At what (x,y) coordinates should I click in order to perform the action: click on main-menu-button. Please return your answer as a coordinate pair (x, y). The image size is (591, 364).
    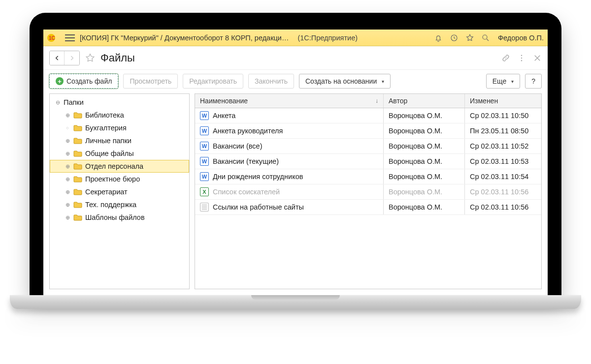
    Looking at the image, I should click on (70, 38).